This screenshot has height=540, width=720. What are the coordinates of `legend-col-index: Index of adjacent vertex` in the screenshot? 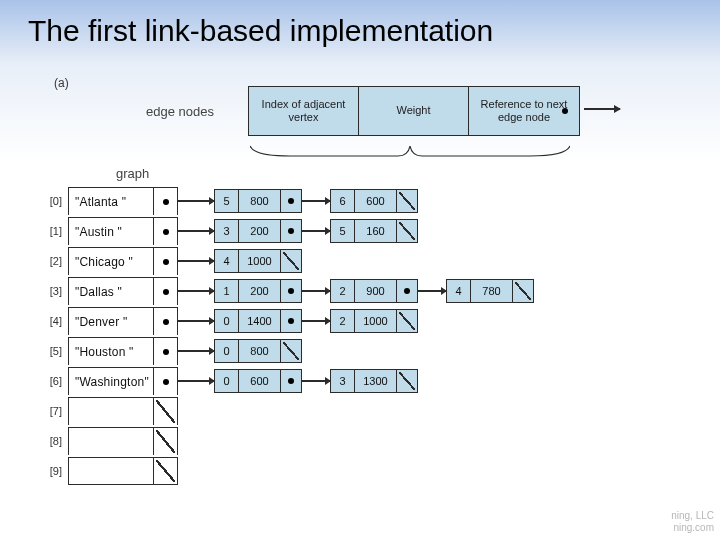 It's located at (304, 111).